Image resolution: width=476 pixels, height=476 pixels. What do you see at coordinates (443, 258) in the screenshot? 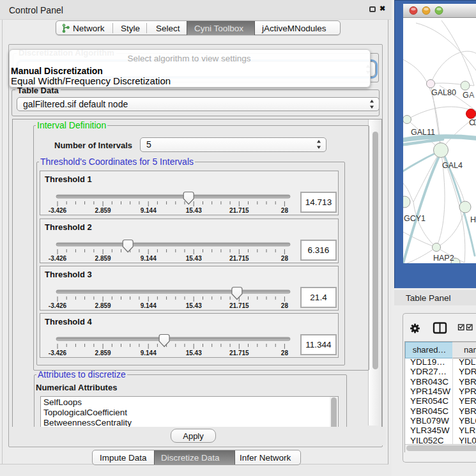
I see `svg-text: HAP2` at bounding box center [443, 258].